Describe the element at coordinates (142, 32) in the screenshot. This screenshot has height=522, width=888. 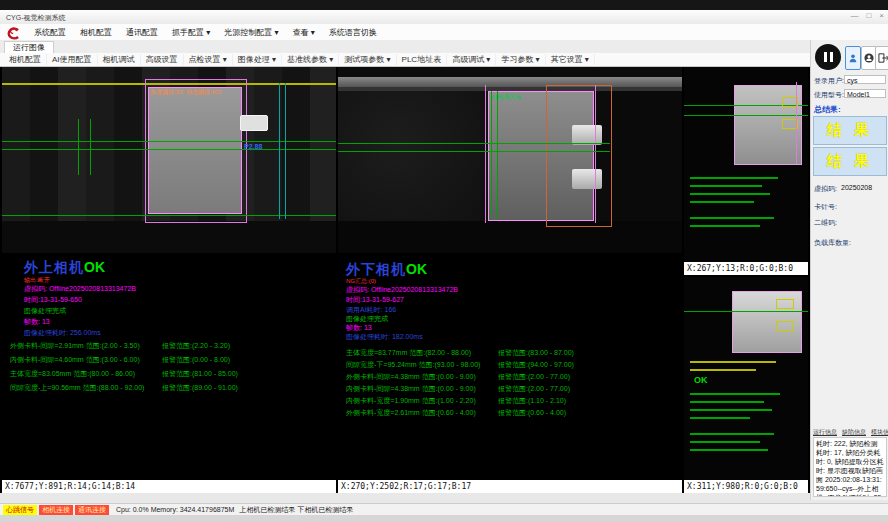
I see `menu-item-comm-config: 通讯配置` at that location.